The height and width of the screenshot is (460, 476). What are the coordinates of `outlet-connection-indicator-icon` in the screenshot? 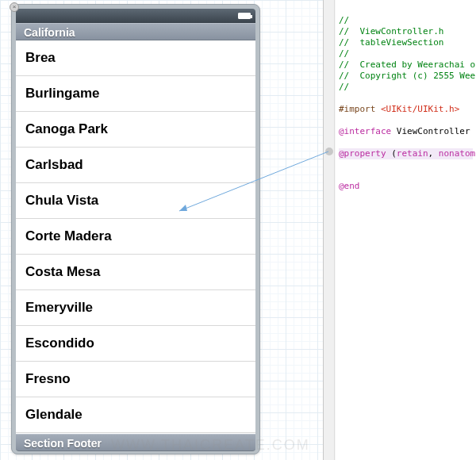 It's located at (329, 151).